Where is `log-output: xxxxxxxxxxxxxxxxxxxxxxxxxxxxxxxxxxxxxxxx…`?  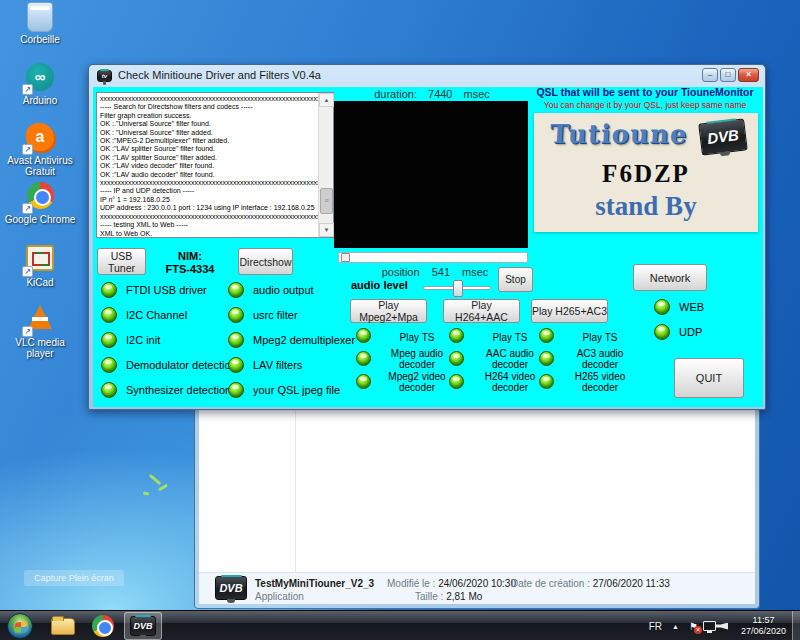
log-output: xxxxxxxxxxxxxxxxxxxxxxxxxxxxxxxxxxxxxxxx… is located at coordinates (215, 165).